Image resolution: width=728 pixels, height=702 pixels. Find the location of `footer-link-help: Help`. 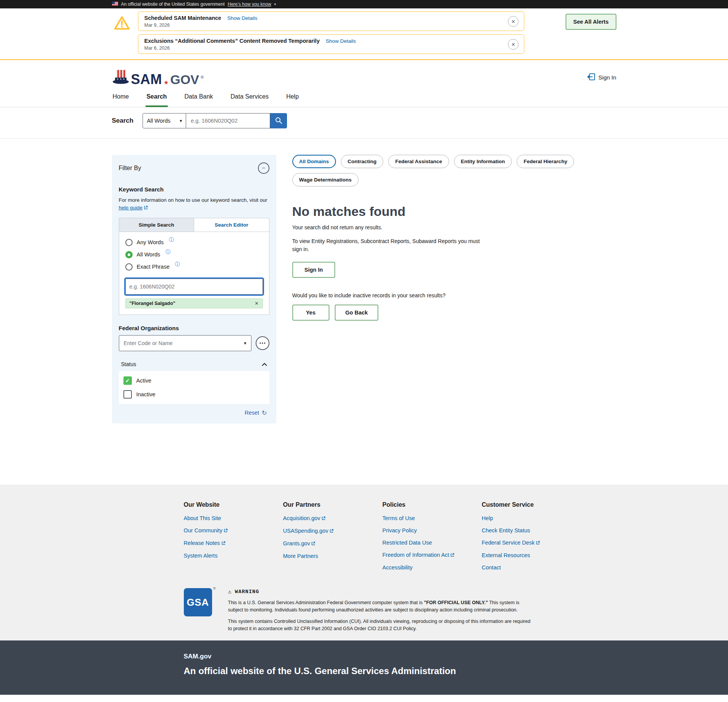

footer-link-help: Help is located at coordinates (532, 518).